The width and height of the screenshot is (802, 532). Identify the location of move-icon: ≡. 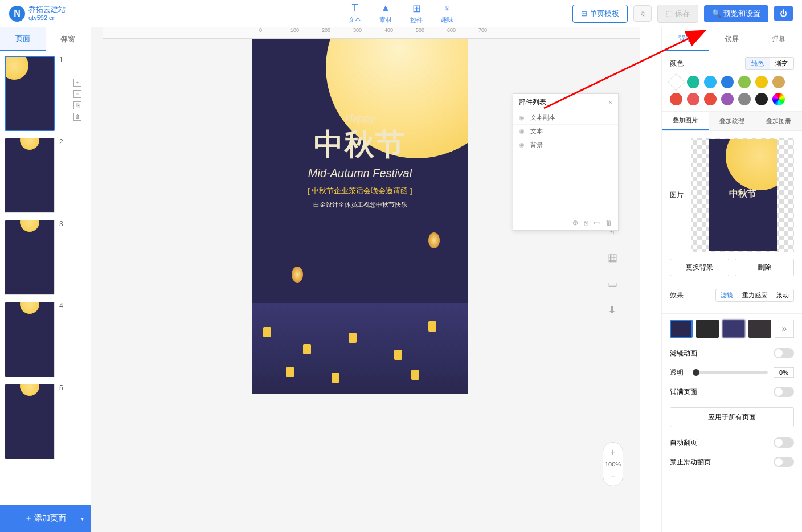
(77, 94).